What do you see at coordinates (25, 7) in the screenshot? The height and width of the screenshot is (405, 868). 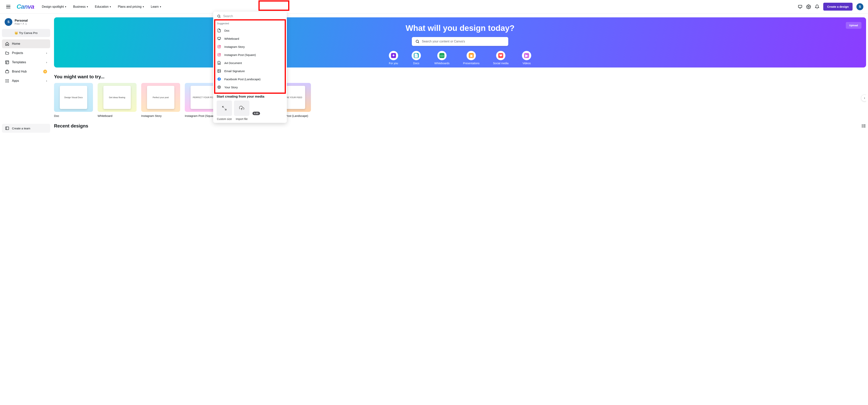 I see `canva-logo: Canva` at bounding box center [25, 7].